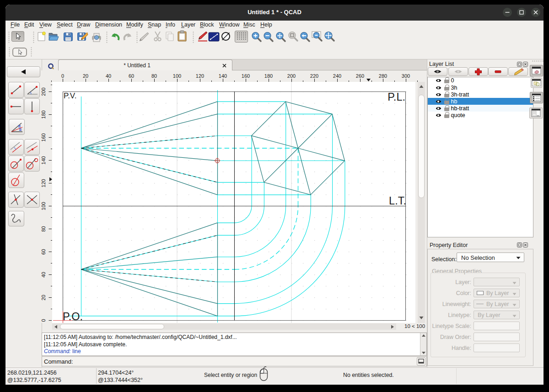  I want to click on svg-text: L.T., so click(398, 201).